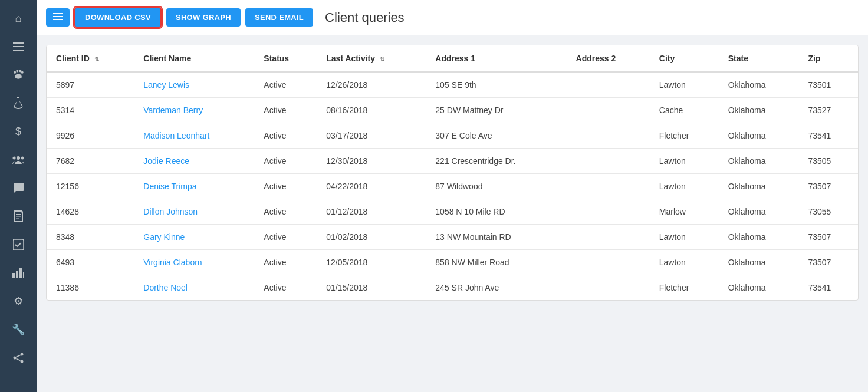  Describe the element at coordinates (194, 162) in the screenshot. I see `cell-client_name: Jodie Reece` at that location.